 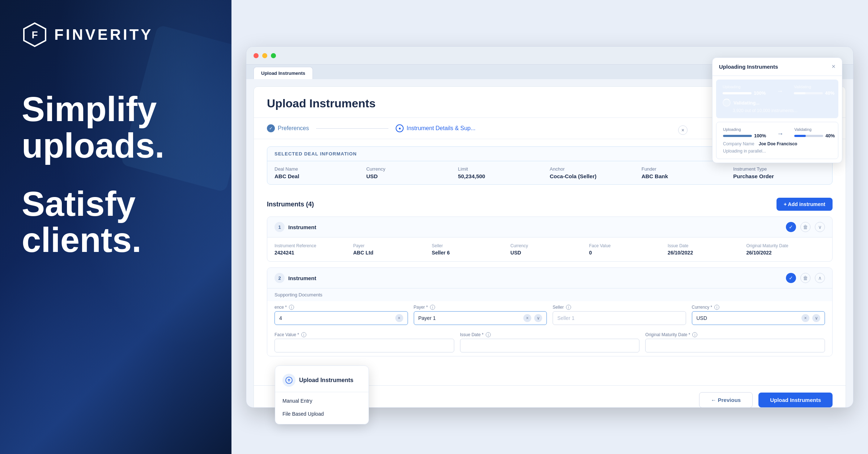 What do you see at coordinates (707, 253) in the screenshot?
I see `issue-date-value: 26/10/2022` at bounding box center [707, 253].